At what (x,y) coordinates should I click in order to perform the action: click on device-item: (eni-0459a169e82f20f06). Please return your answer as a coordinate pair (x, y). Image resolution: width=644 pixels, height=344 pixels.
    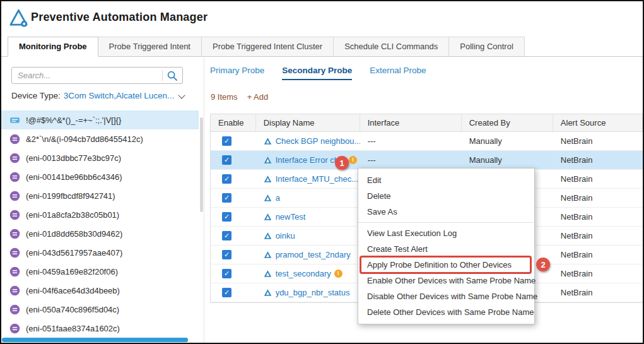
    Looking at the image, I should click on (100, 271).